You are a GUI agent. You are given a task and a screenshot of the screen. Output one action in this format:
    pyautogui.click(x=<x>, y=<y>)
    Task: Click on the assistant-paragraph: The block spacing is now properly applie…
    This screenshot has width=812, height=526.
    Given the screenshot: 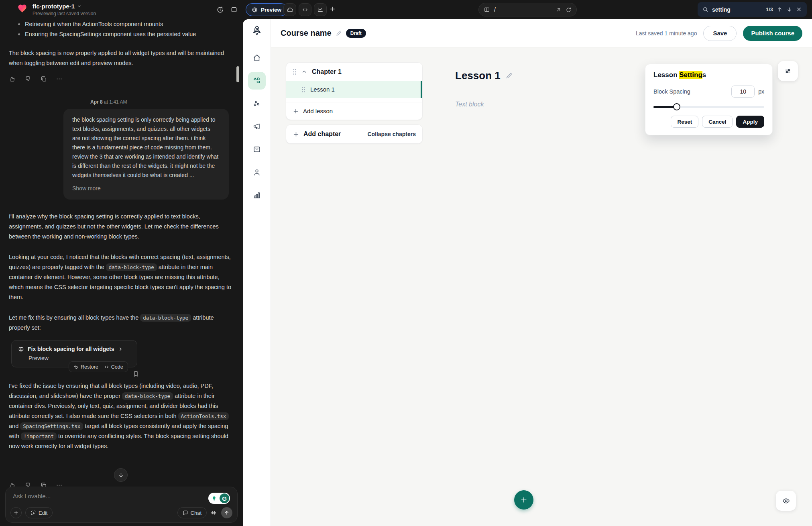 What is the action you would take?
    pyautogui.click(x=121, y=58)
    